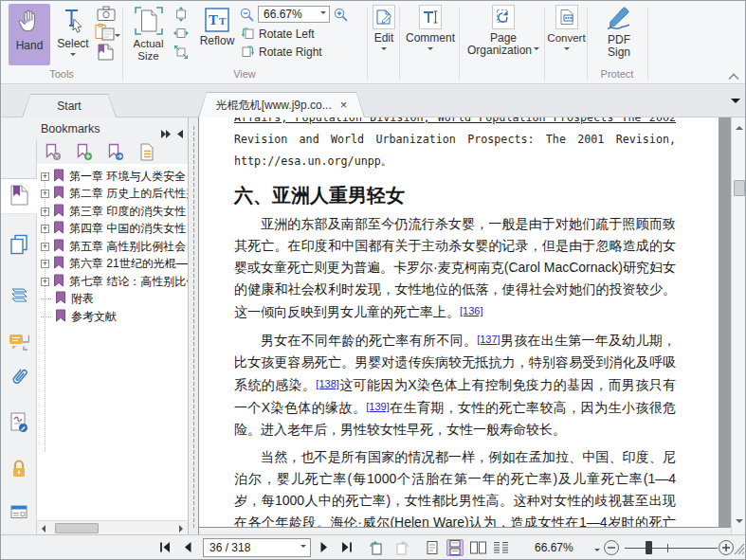 This screenshot has height=560, width=746. What do you see at coordinates (648, 548) in the screenshot?
I see `zoom-slider-handle` at bounding box center [648, 548].